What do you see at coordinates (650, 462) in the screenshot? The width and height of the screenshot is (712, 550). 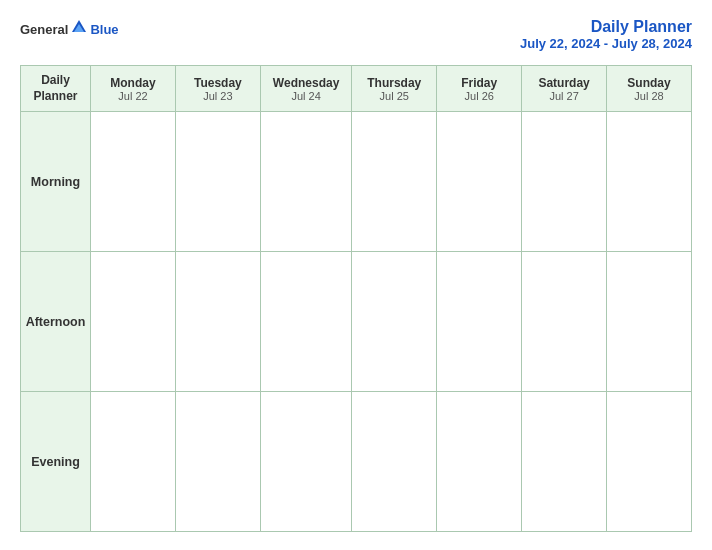 I see `evening-sunday-cell` at bounding box center [650, 462].